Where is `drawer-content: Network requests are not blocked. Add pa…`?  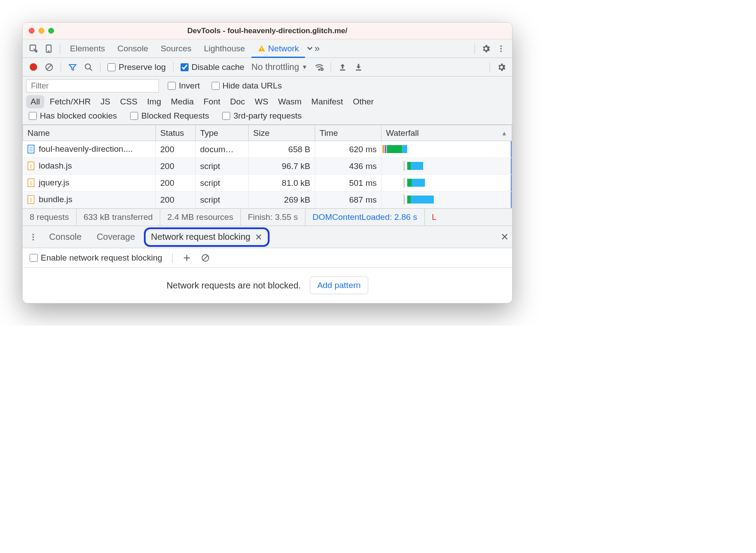 drawer-content: Network requests are not blocked. Add pa… is located at coordinates (267, 285).